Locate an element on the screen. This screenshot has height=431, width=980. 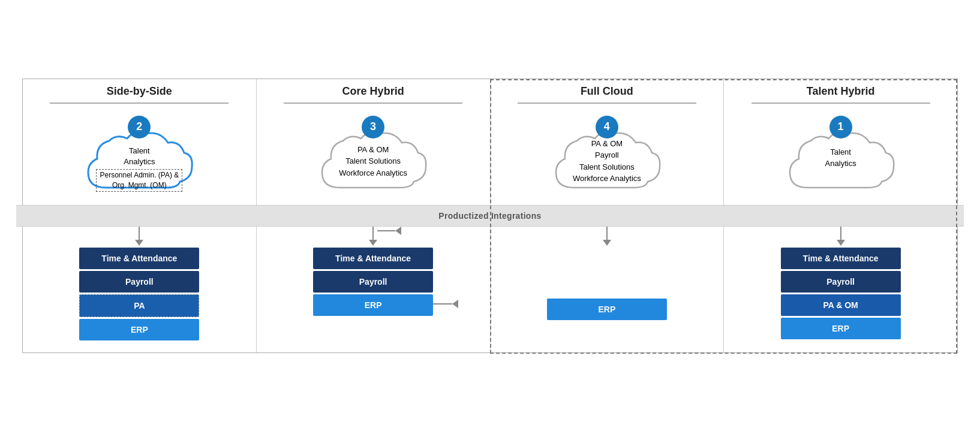
core-hybrid-title: Core Hybrid is located at coordinates (373, 91).